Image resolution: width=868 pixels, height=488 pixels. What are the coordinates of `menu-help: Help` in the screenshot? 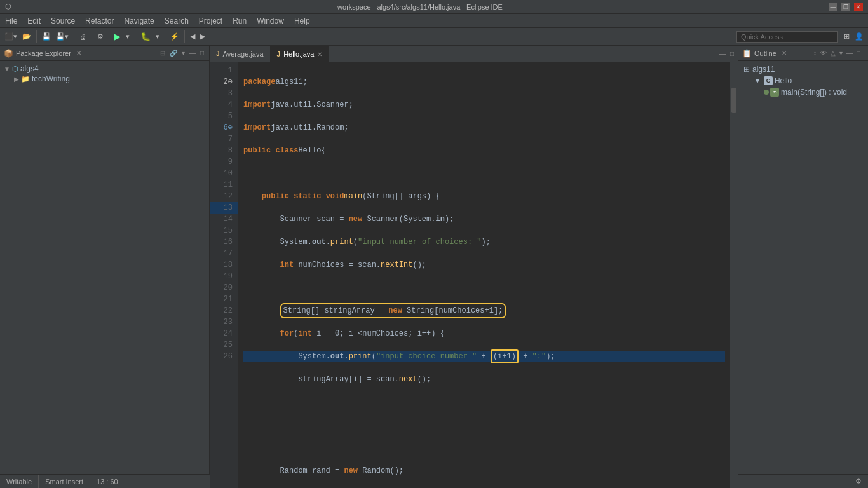 It's located at (302, 21).